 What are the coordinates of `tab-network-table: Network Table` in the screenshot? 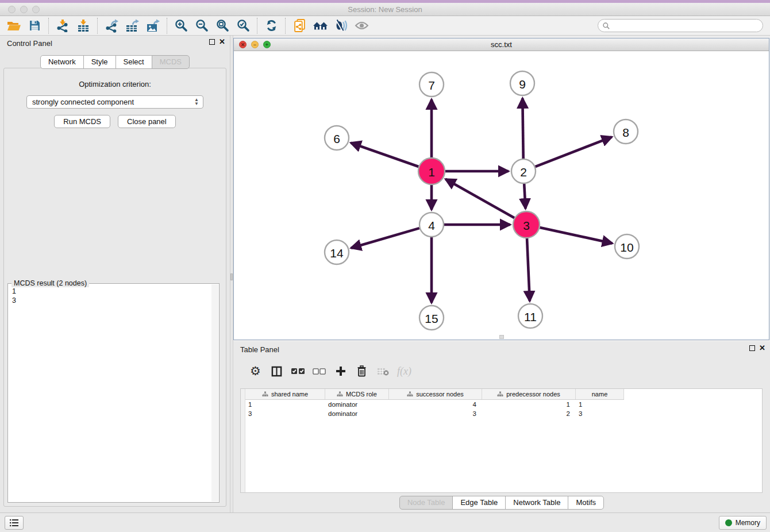 It's located at (537, 503).